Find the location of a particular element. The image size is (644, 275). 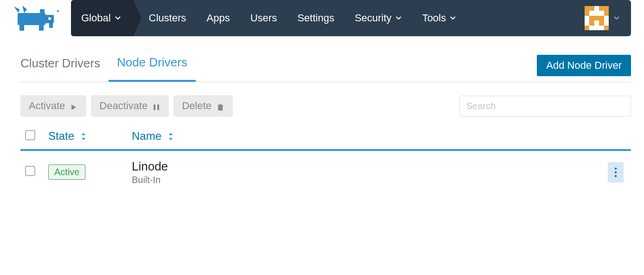

nav-global-label: Global is located at coordinates (96, 18).